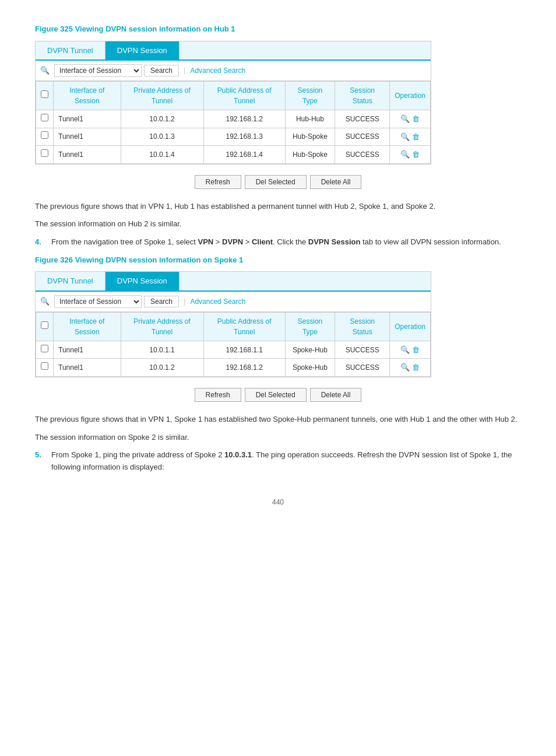  I want to click on step-4: 4. From the navigation tree of Spoke 1, …, so click(278, 243).